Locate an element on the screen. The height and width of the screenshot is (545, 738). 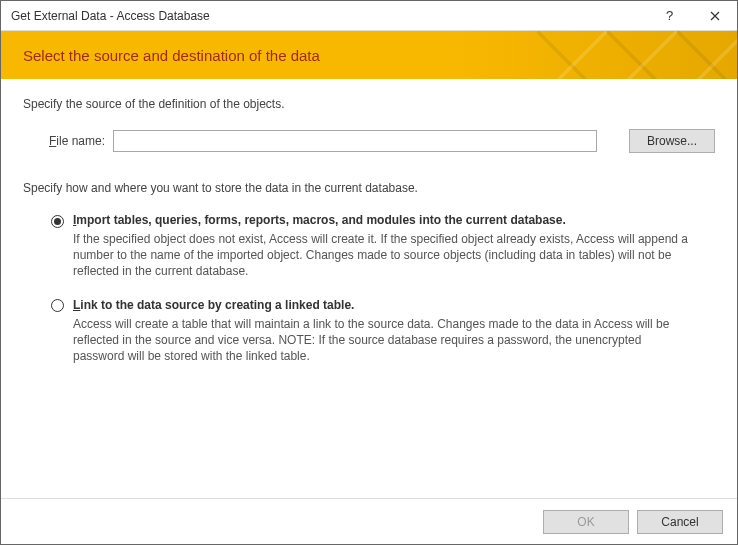
radio-import is located at coordinates (58, 222).